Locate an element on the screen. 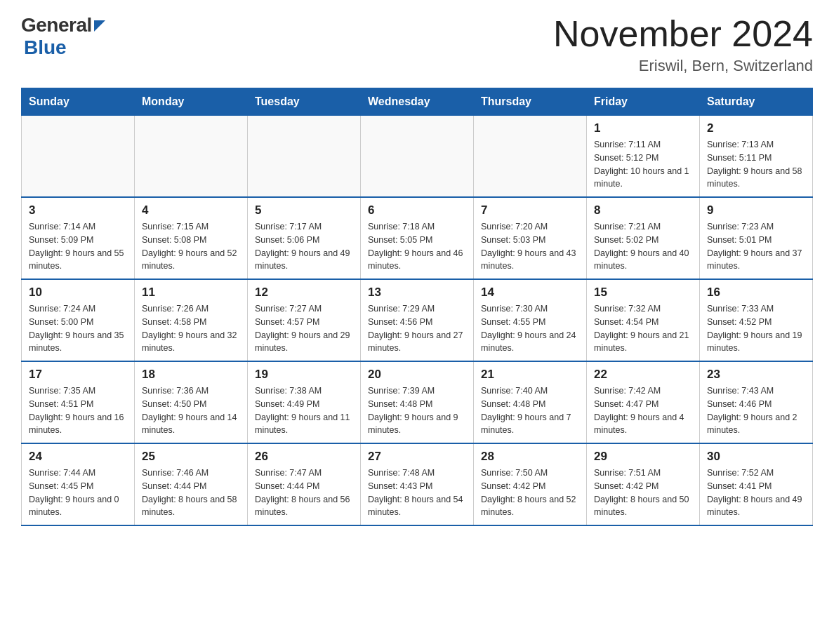 The image size is (834, 644). calendar-cell: 11Sunrise: 7:26 AM Sunset: 4:58 PM Dayli… is located at coordinates (191, 320).